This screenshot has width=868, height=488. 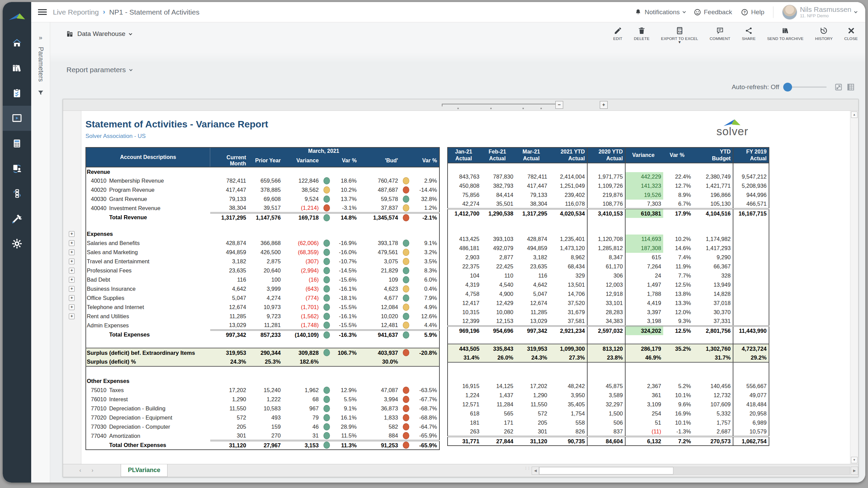 What do you see at coordinates (678, 258) in the screenshot?
I see `cell: 7.4%` at bounding box center [678, 258].